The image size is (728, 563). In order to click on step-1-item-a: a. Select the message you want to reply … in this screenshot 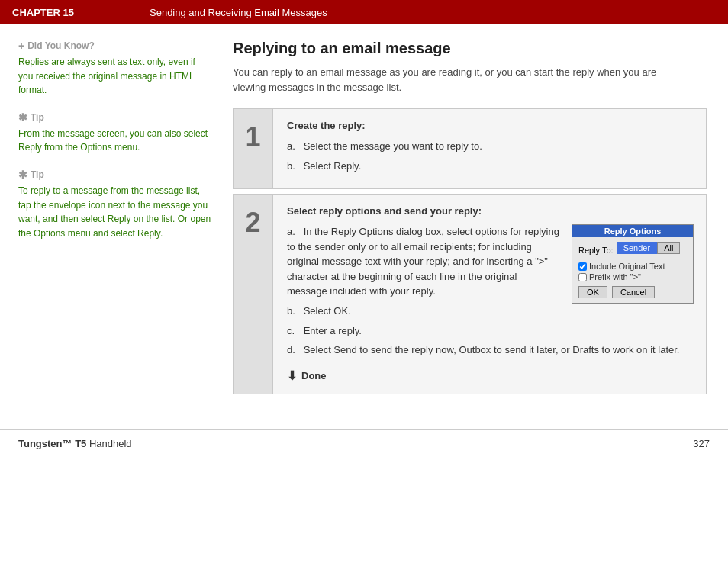, I will do `click(490, 146)`.